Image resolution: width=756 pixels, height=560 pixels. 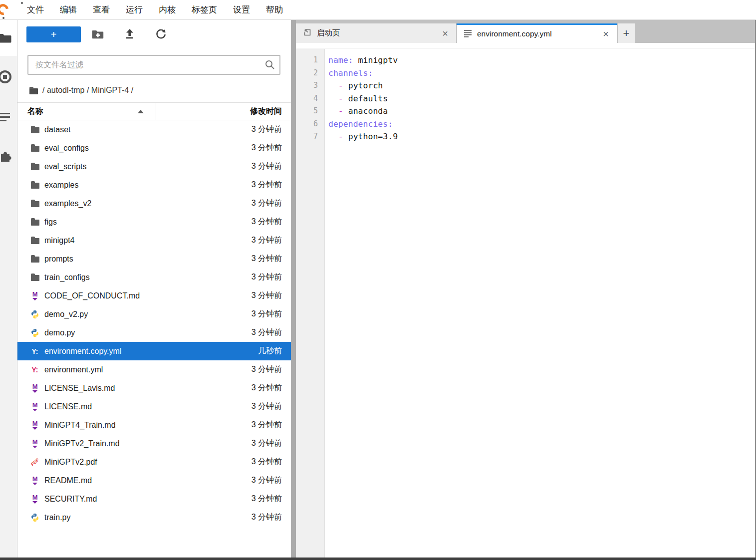 I want to click on tab-environment-copy-yml: environment.copy.yml ×, so click(x=537, y=33).